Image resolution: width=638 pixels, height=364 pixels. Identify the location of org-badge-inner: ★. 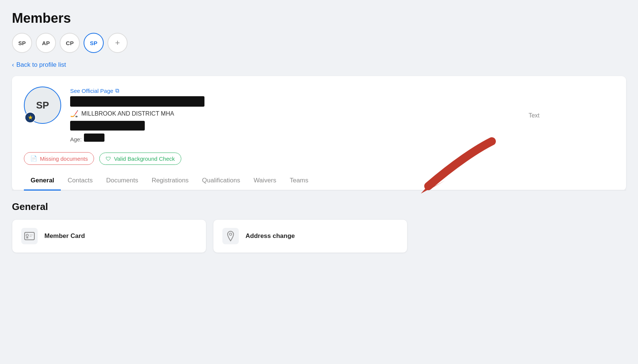
(30, 117).